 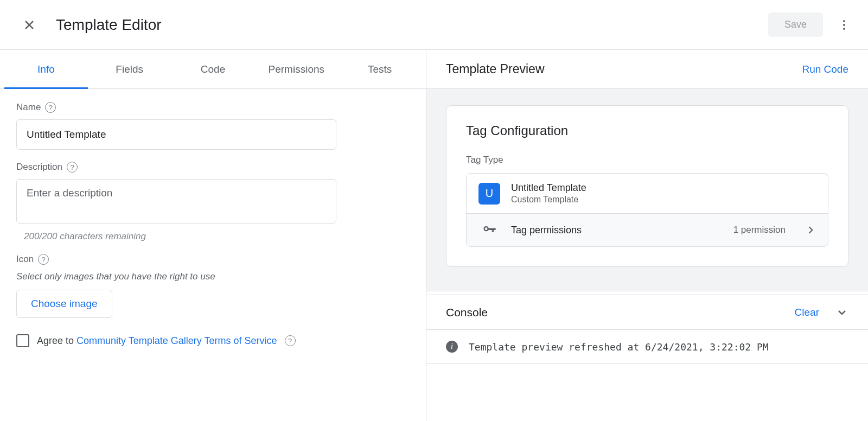 What do you see at coordinates (176, 201) in the screenshot?
I see `description-input` at bounding box center [176, 201].